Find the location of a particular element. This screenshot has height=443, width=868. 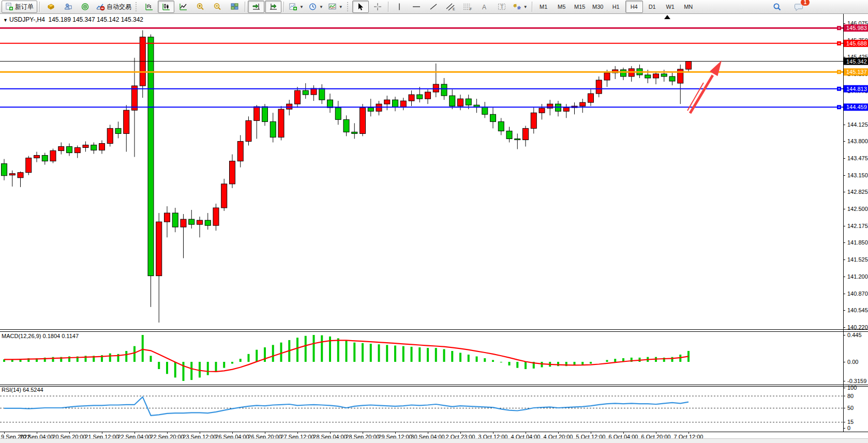

chart-title-marker-icon: ▼ is located at coordinates (5, 20).